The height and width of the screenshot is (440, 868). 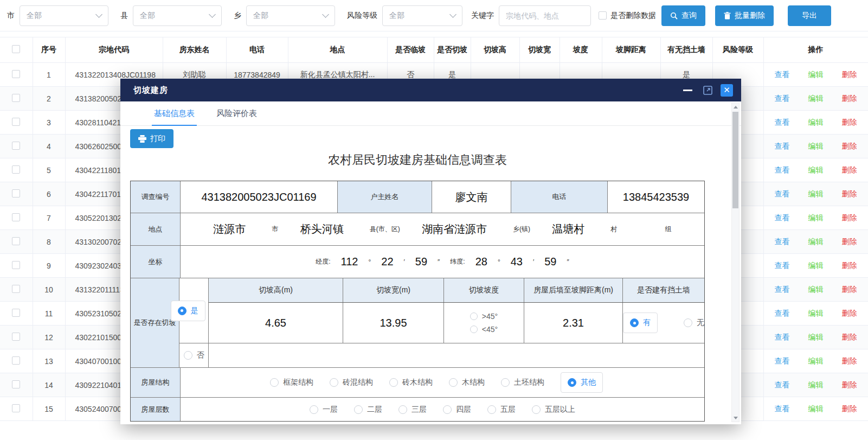 What do you see at coordinates (735, 160) in the screenshot?
I see `scrollbar-thumb` at bounding box center [735, 160].